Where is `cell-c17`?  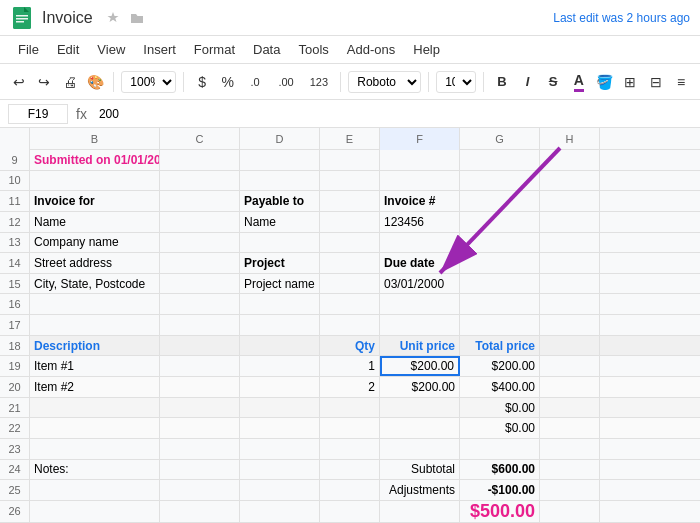
cell-c17 is located at coordinates (200, 325).